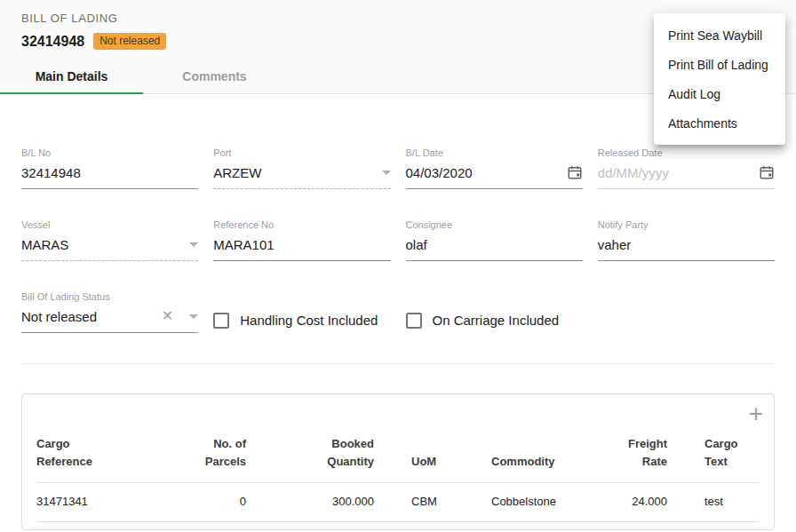 The image size is (796, 532). What do you see at coordinates (110, 313) in the screenshot?
I see `field-bl-status: Bill Of Lading Status Not released ✕` at bounding box center [110, 313].